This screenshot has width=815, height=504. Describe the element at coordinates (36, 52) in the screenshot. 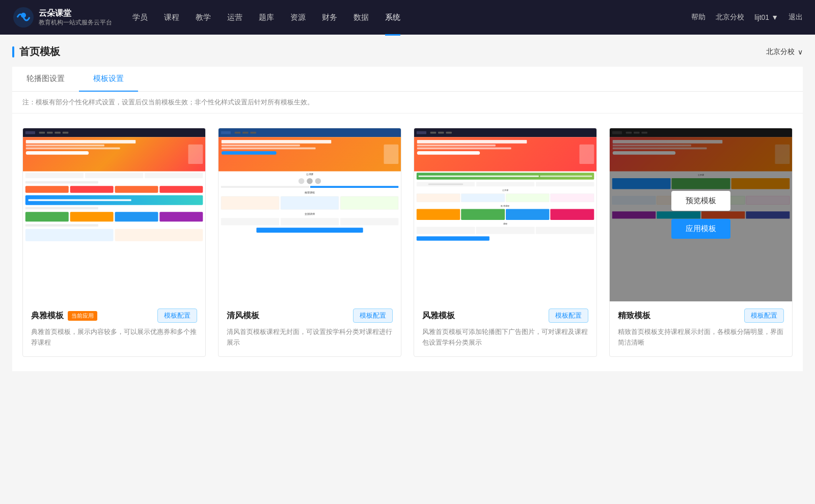

I see `page-title-wrap: 首页模板` at that location.